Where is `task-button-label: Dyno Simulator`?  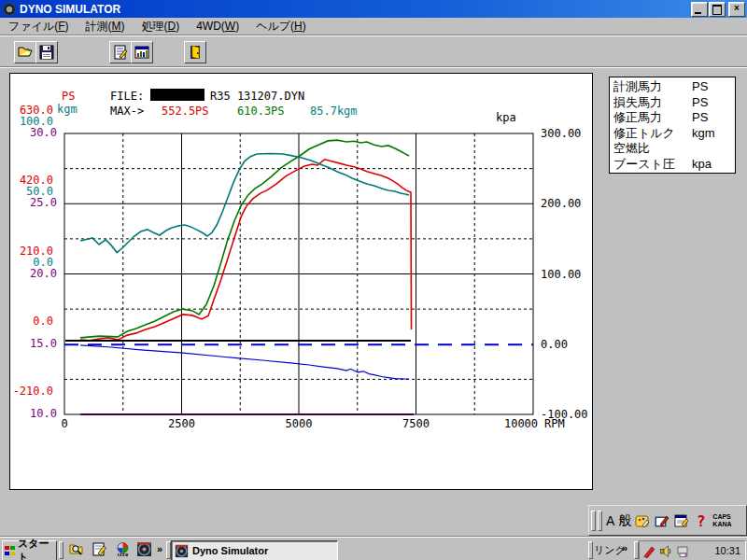 task-button-label: Dyno Simulator is located at coordinates (230, 551).